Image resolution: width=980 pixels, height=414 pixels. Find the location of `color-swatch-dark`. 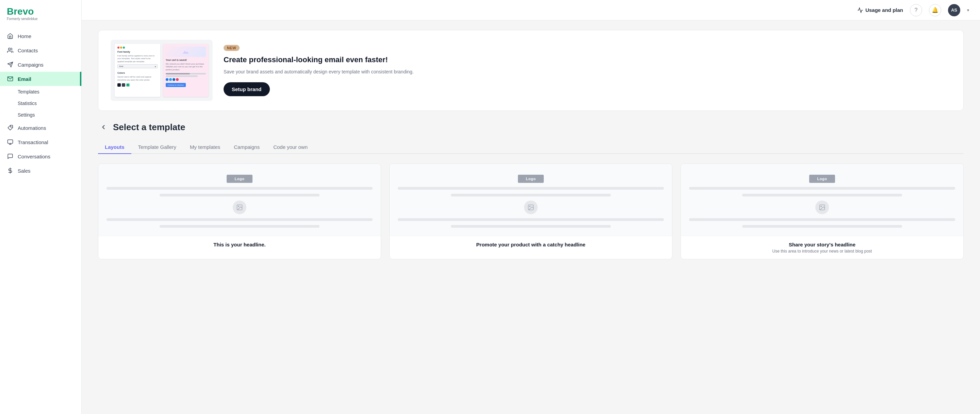

color-swatch-dark is located at coordinates (123, 85).